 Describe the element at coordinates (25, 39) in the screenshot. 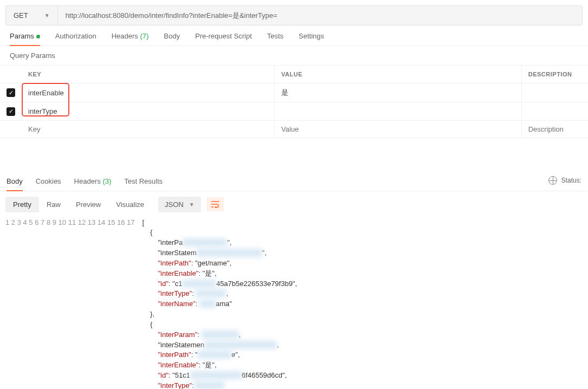

I see `tab-params: Params` at that location.